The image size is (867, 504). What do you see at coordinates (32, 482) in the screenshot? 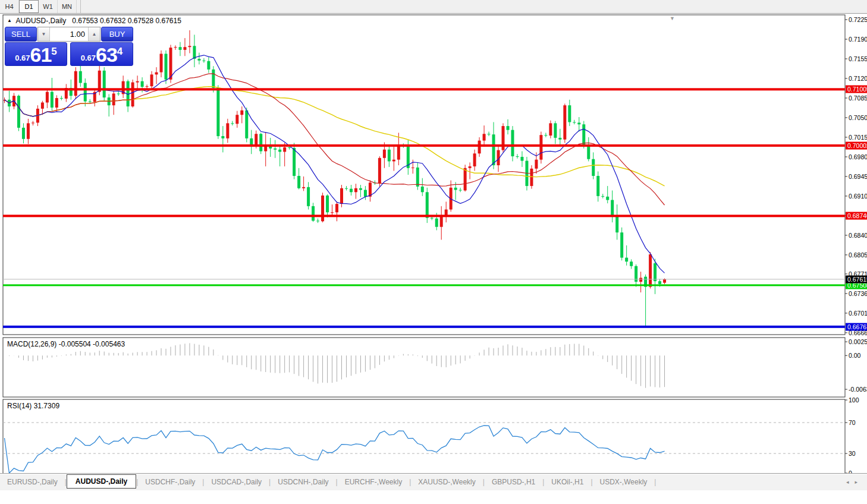
I see `chart-tab-eurusd: EURUSD-,Daily` at bounding box center [32, 482].